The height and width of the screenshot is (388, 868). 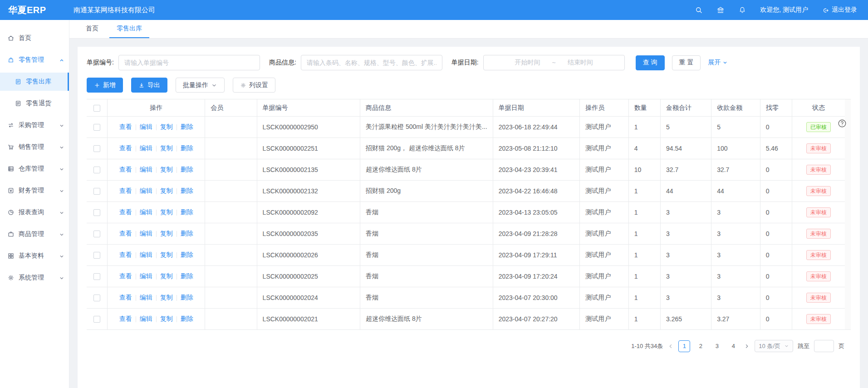 What do you see at coordinates (819, 170) in the screenshot?
I see `status-badge: 未审核` at bounding box center [819, 170].